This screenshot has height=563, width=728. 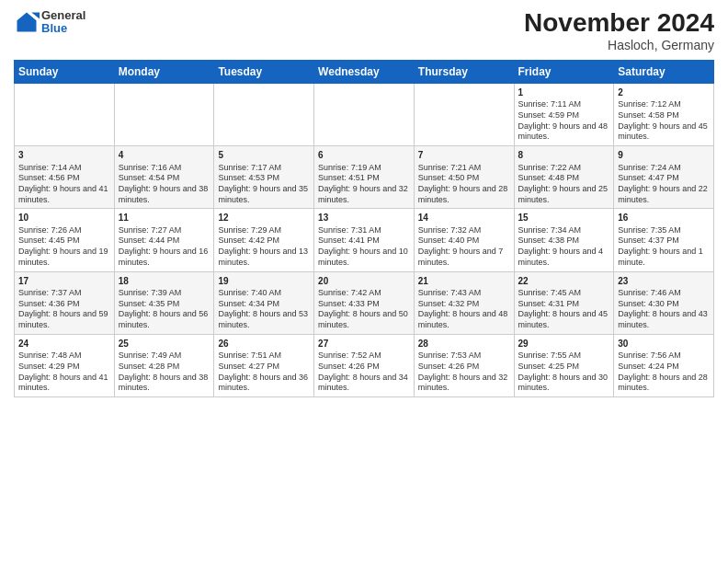 I want to click on calendar-cell: 7Sunrise: 7:21 AM Sunset: 4:50 PM Daylig…, so click(x=463, y=178).